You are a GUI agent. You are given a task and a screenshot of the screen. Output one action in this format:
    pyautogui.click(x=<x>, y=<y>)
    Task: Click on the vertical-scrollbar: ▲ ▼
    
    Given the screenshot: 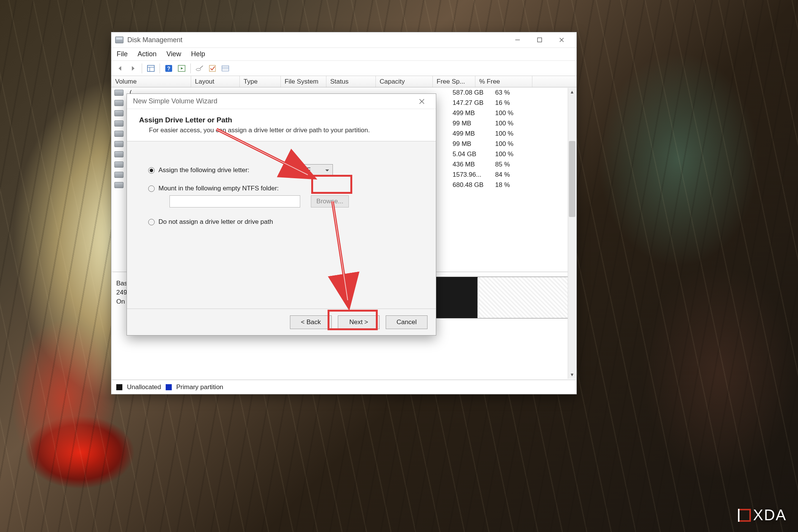 What is the action you would take?
    pyautogui.click(x=572, y=233)
    